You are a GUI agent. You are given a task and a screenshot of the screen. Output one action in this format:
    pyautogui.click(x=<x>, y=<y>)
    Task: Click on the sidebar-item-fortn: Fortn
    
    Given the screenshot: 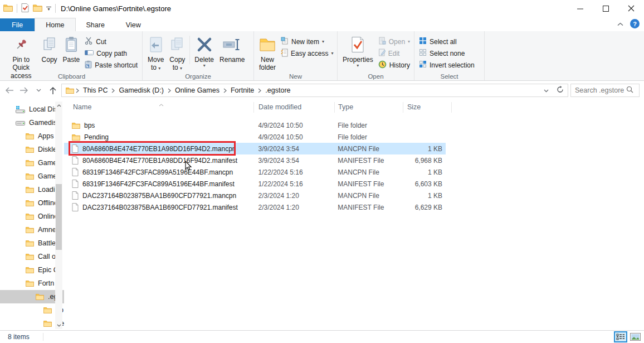 What is the action you would take?
    pyautogui.click(x=32, y=283)
    